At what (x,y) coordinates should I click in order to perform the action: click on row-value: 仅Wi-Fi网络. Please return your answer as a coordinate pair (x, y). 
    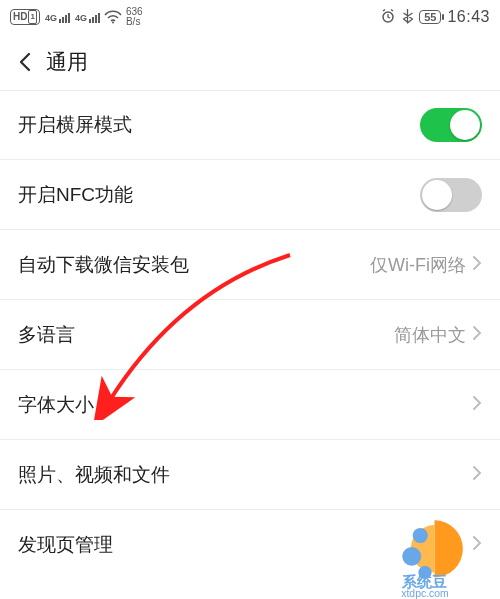
    Looking at the image, I should click on (418, 265).